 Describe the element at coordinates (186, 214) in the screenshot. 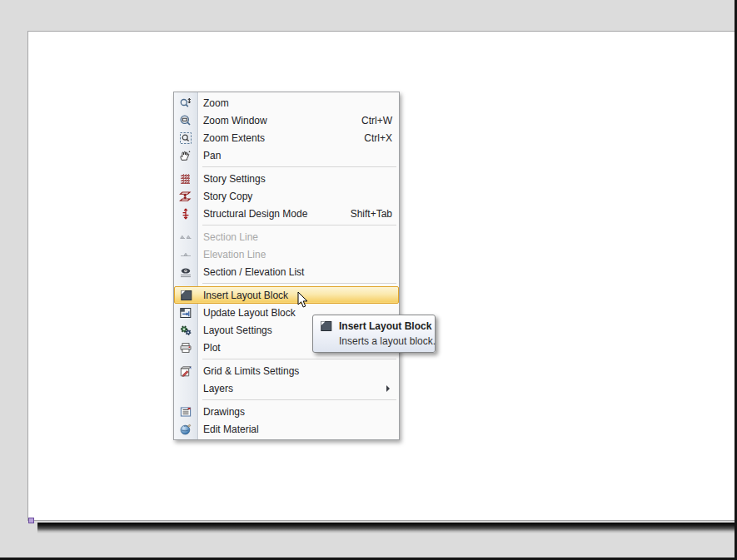

I see `structural-design-mode-icon` at that location.